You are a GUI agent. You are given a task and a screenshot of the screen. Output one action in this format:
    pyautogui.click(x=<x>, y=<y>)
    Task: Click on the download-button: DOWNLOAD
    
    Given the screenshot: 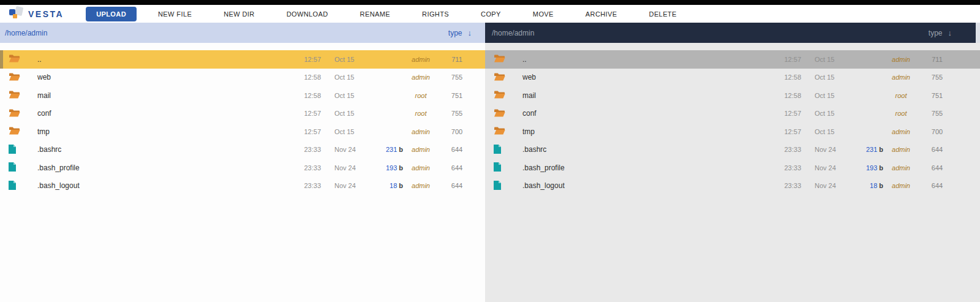 What is the action you would take?
    pyautogui.click(x=307, y=14)
    